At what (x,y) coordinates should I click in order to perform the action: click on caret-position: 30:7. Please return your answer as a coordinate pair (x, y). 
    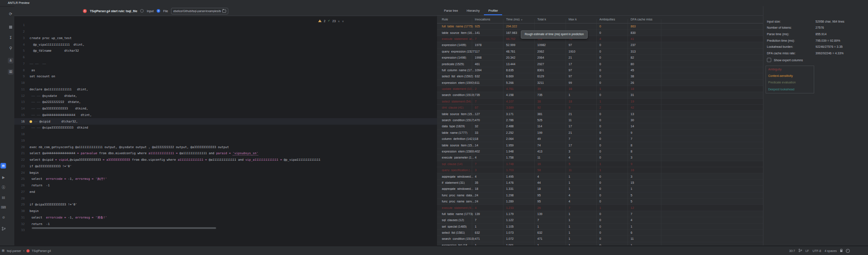
    Looking at the image, I should click on (792, 251).